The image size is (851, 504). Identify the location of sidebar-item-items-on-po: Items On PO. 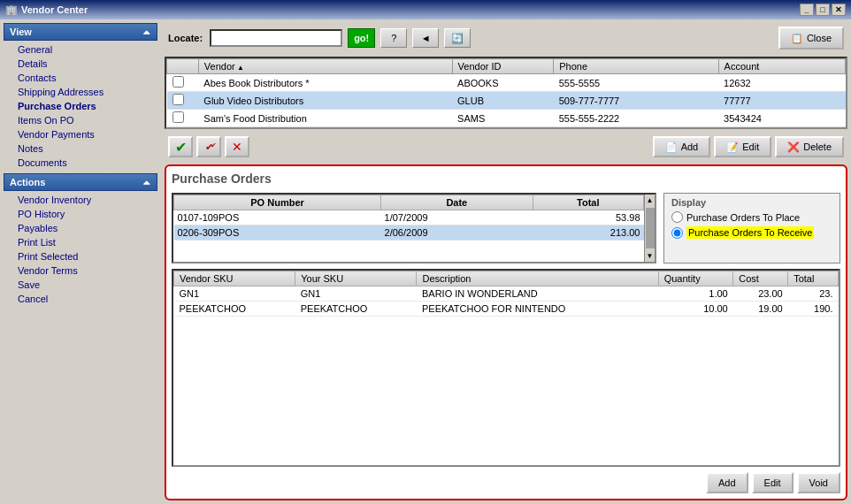
(80, 120).